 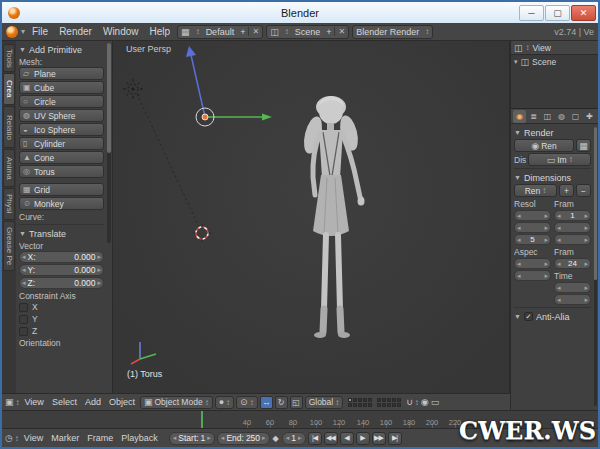 I want to click on start-frame-field: ◂ Start: 1 ▸, so click(x=192, y=438).